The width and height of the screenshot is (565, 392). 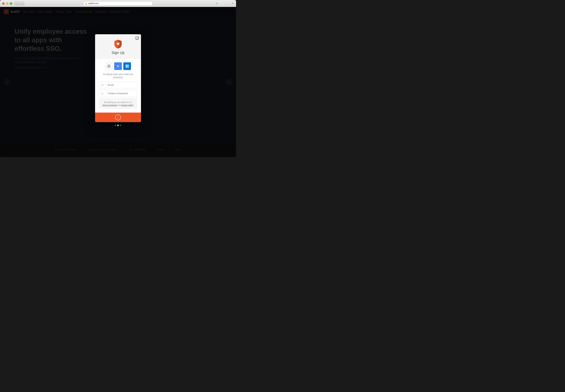 I want to click on windows-security-button, so click(x=109, y=66).